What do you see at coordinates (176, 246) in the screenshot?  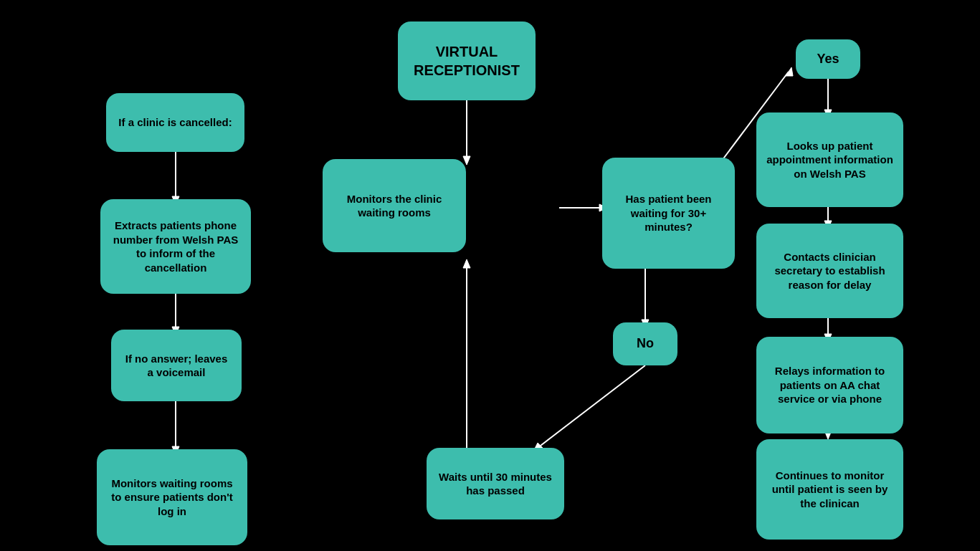 I see `extracts-phone-node: Extracts patients phone number from Wels…` at bounding box center [176, 246].